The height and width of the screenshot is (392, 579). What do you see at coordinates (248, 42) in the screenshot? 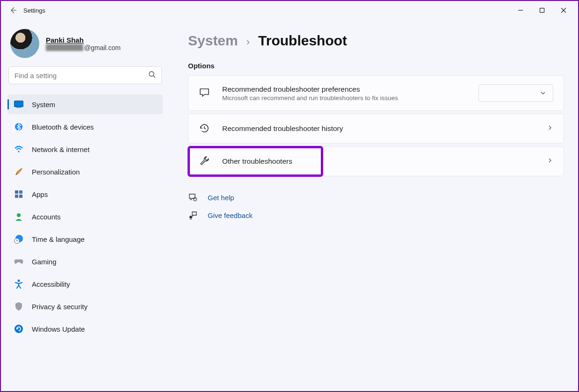
I see `chevron-right-icon: ›` at bounding box center [248, 42].